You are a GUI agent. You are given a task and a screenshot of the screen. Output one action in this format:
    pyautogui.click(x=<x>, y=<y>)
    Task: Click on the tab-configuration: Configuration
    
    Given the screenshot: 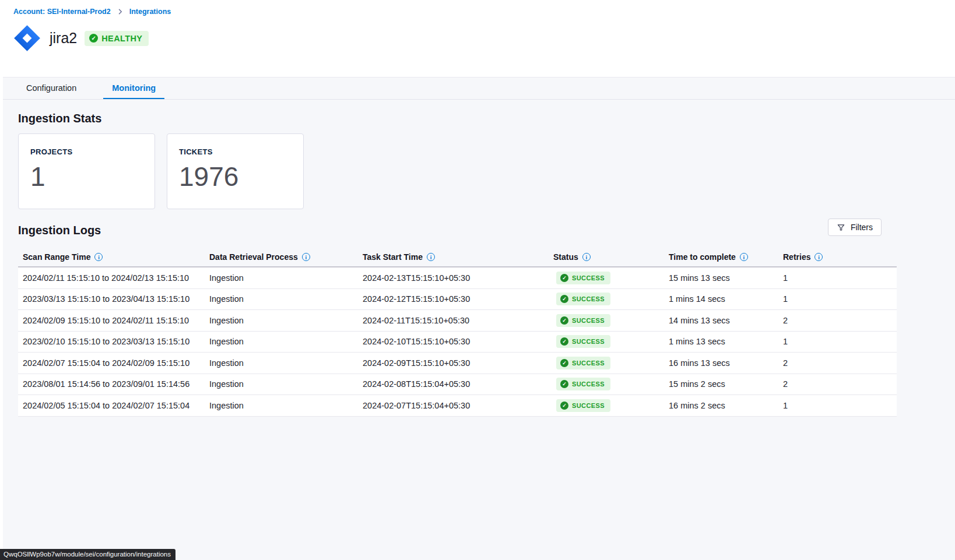 What is the action you would take?
    pyautogui.click(x=51, y=89)
    